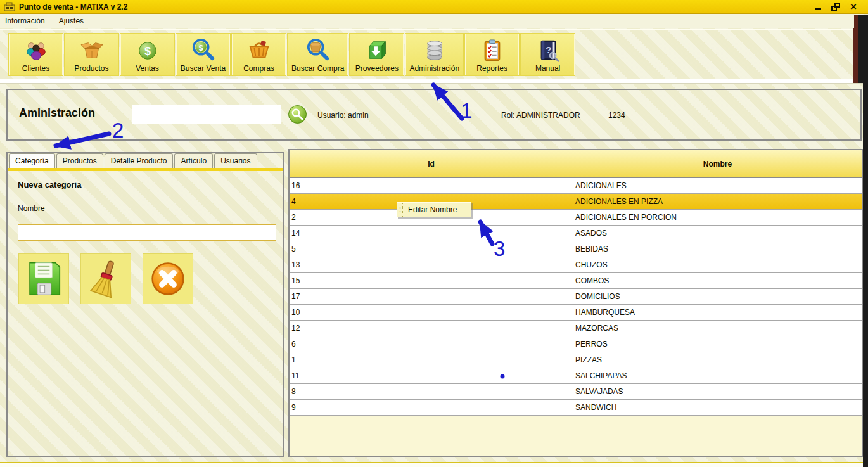 Image resolution: width=868 pixels, height=467 pixels. Describe the element at coordinates (575, 164) in the screenshot. I see `table-header: Id Nombre` at that location.